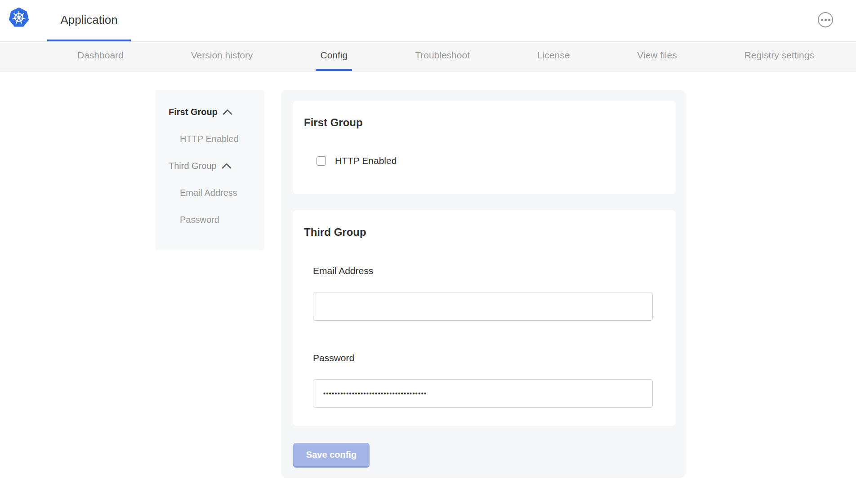 Image resolution: width=856 pixels, height=504 pixels. Describe the element at coordinates (483, 306) in the screenshot. I see `email-address-input` at that location.